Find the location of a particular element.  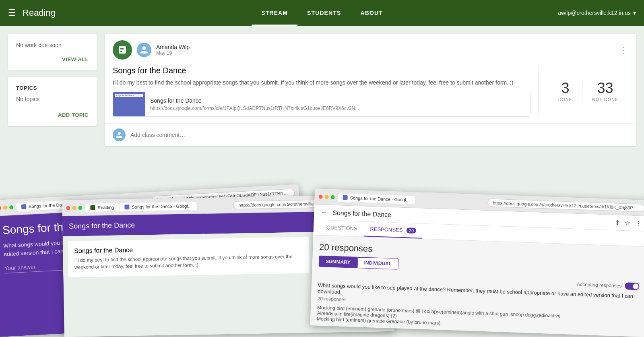

commenter-avatar is located at coordinates (119, 135).